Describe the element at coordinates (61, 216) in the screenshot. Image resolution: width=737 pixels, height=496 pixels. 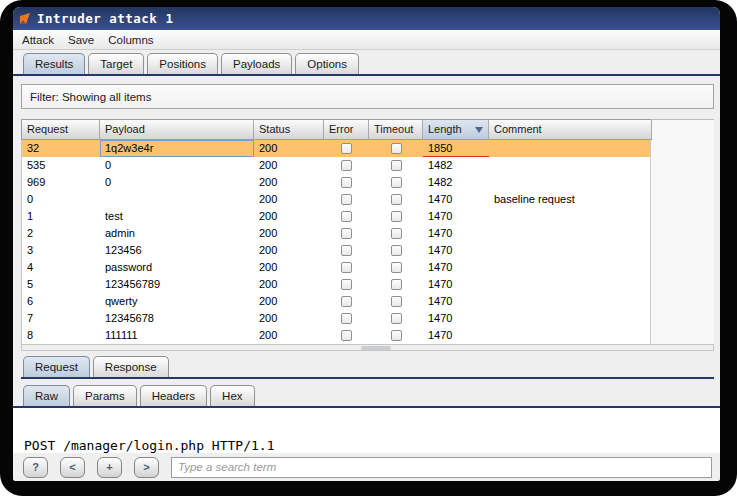
I see `cell-request: 1` at that location.